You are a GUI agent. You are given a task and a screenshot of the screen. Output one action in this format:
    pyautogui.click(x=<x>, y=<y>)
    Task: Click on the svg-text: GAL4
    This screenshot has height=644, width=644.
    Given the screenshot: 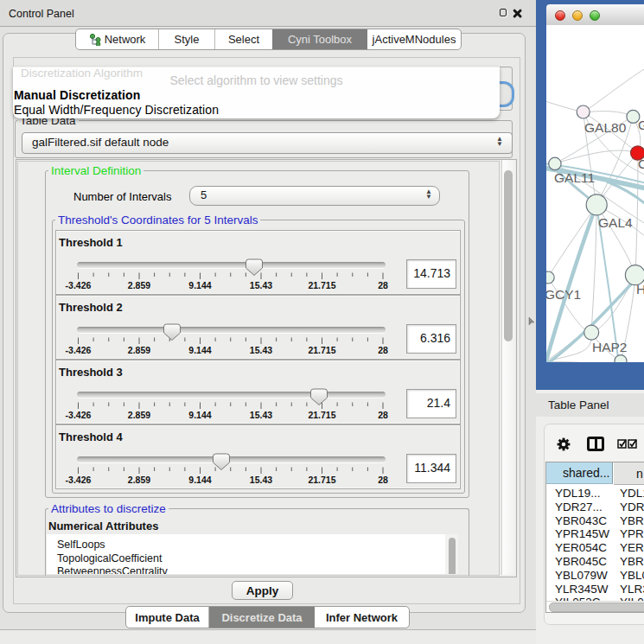 What is the action you would take?
    pyautogui.click(x=615, y=223)
    